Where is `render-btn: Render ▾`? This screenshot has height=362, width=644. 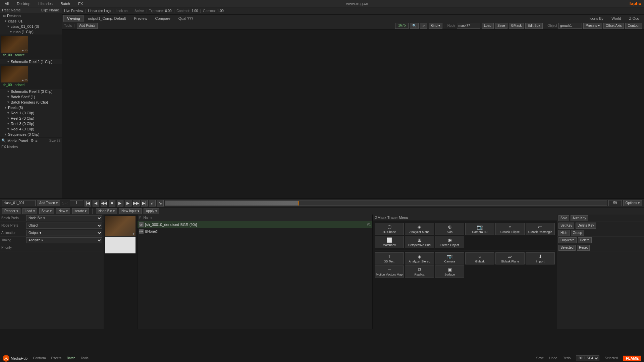
render-btn: Render ▾ is located at coordinates (11, 211).